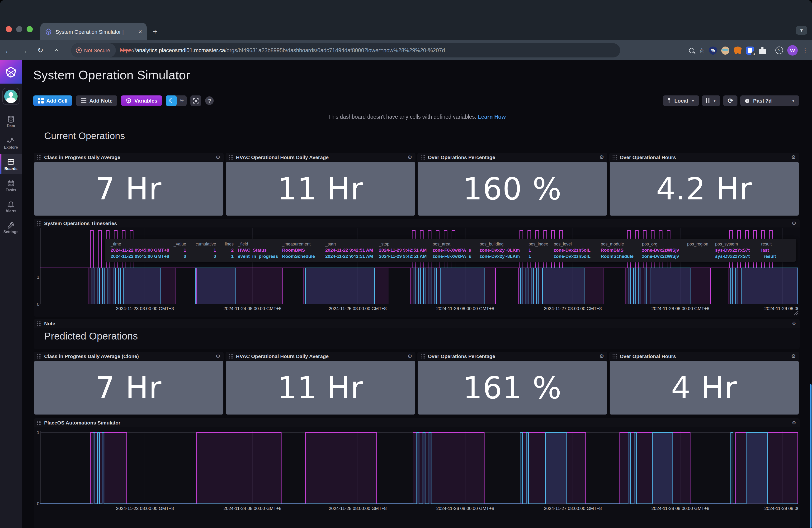  What do you see at coordinates (196, 101) in the screenshot?
I see `presentation-mode-button` at bounding box center [196, 101].